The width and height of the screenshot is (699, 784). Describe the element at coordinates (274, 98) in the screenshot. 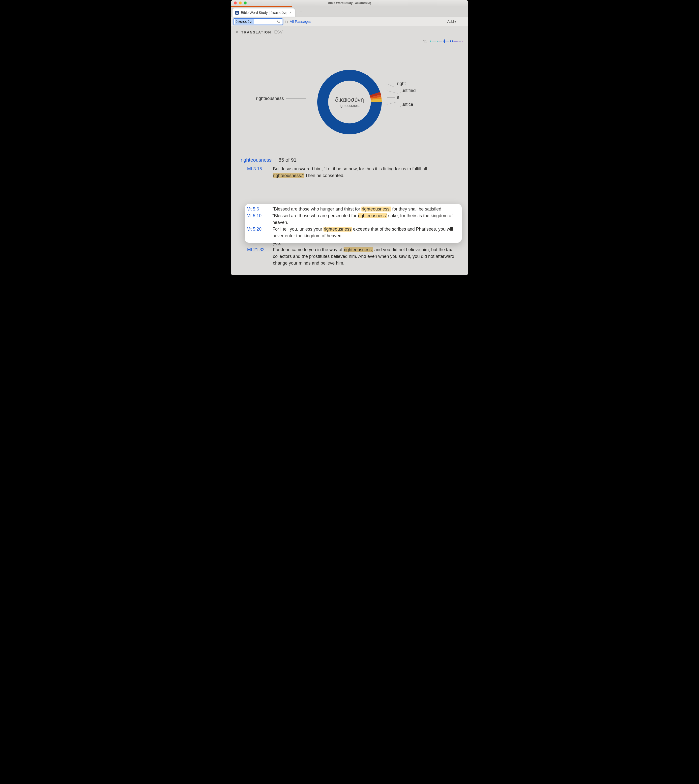

I see `chart-label-left: righteousness` at that location.